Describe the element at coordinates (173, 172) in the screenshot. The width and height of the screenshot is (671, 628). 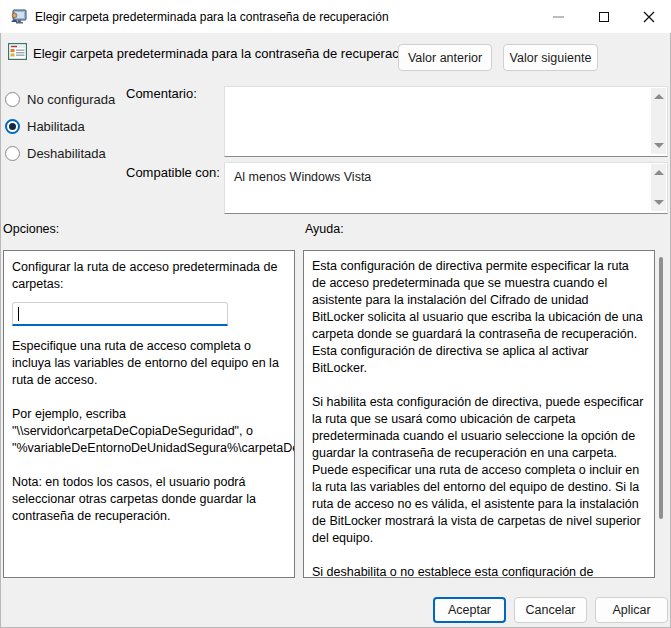
I see `supported-on-label: Compatible con:` at that location.